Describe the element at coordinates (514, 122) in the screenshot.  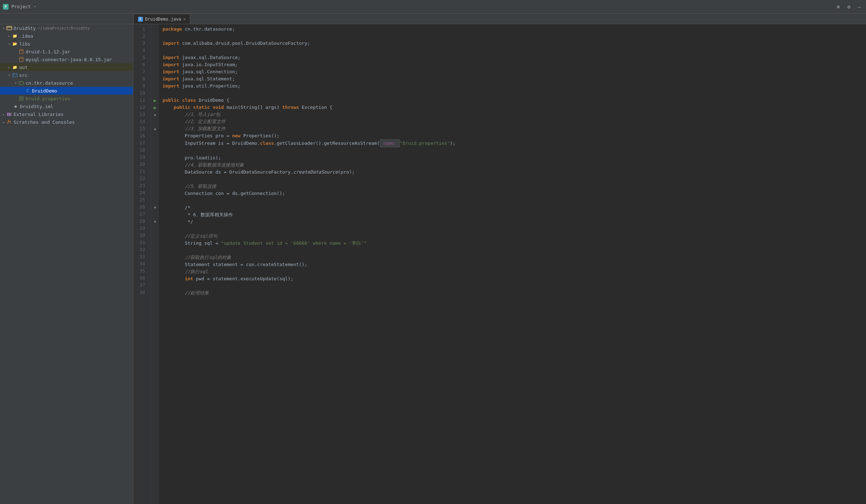
I see `code-line: //2、定义配置文件` at that location.